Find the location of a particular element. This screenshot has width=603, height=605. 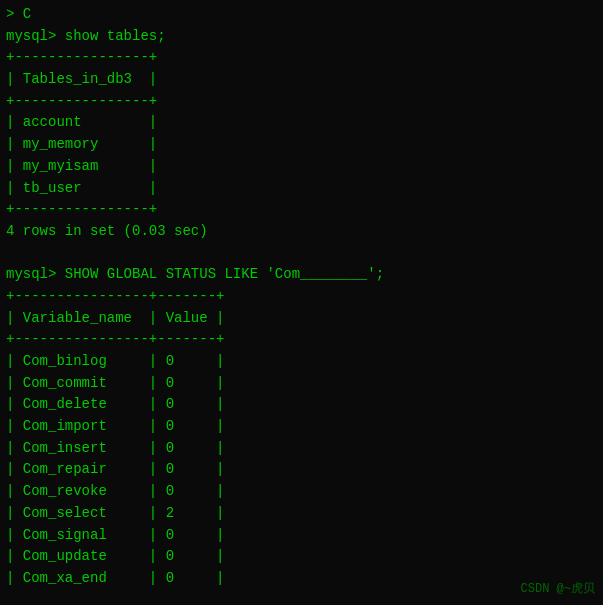

status-header-row: | Variable_name | Value | is located at coordinates (302, 319).